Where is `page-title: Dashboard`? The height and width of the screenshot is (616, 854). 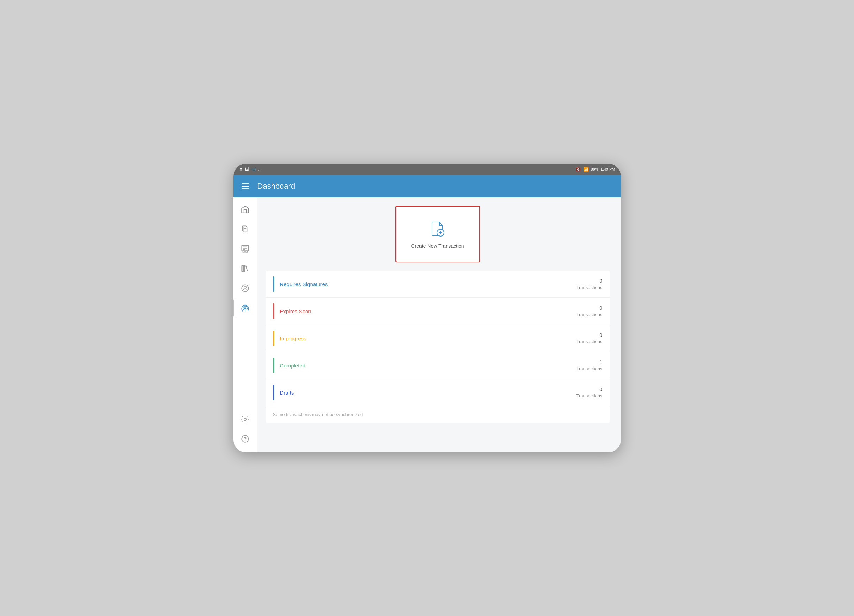
page-title: Dashboard is located at coordinates (276, 186).